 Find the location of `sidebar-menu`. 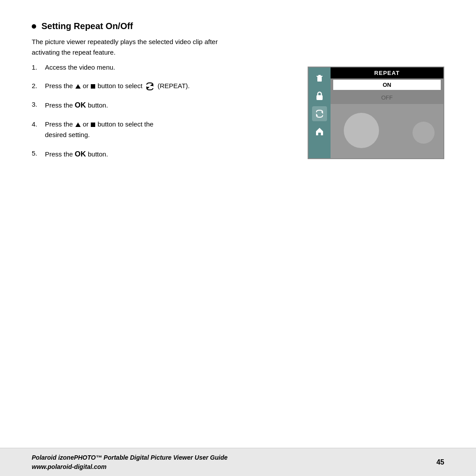

sidebar-menu is located at coordinates (320, 113).